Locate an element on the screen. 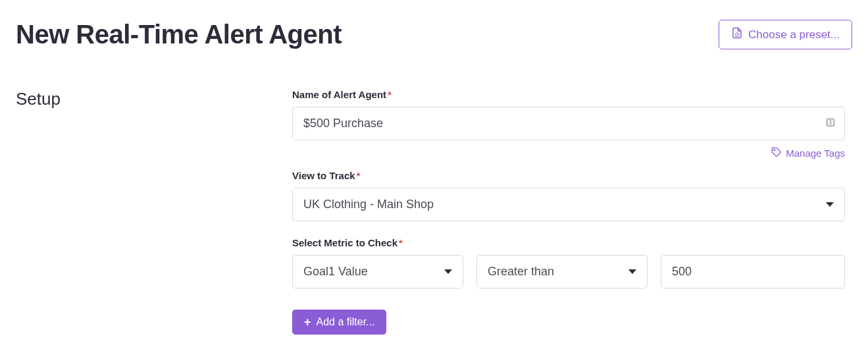 This screenshot has height=357, width=868. add-filter-label: Add a filter... is located at coordinates (346, 322).